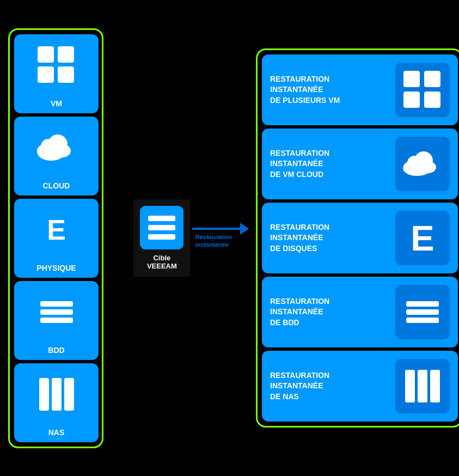  What do you see at coordinates (180, 238) in the screenshot?
I see `middle-section: Cible VEEEAM Restauration instantanée` at bounding box center [180, 238].